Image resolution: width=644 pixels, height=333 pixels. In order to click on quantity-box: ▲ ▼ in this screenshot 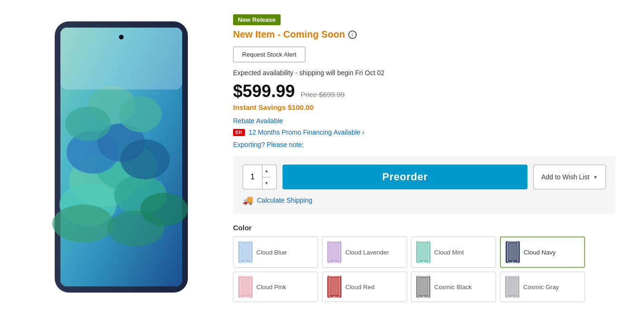, I will do `click(260, 177)`.